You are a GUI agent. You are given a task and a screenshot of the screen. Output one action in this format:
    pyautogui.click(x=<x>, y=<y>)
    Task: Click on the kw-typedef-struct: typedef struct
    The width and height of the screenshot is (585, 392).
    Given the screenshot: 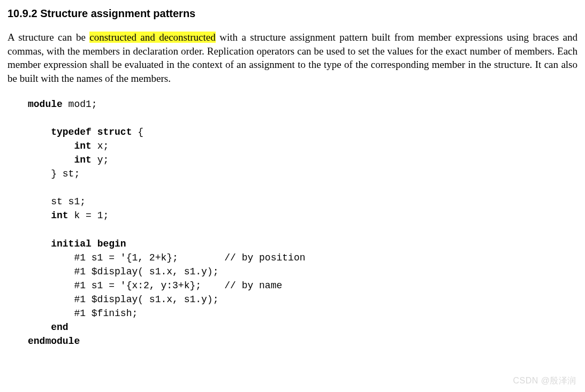 What is the action you would take?
    pyautogui.click(x=91, y=132)
    